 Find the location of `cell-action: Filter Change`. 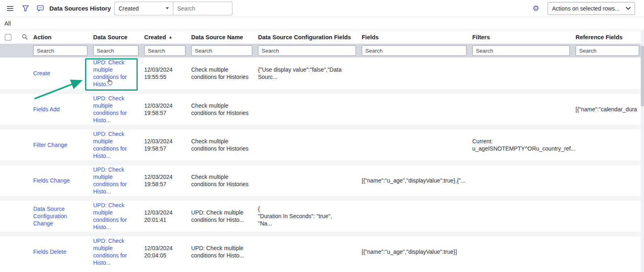

cell-action: Filter Change is located at coordinates (63, 145).